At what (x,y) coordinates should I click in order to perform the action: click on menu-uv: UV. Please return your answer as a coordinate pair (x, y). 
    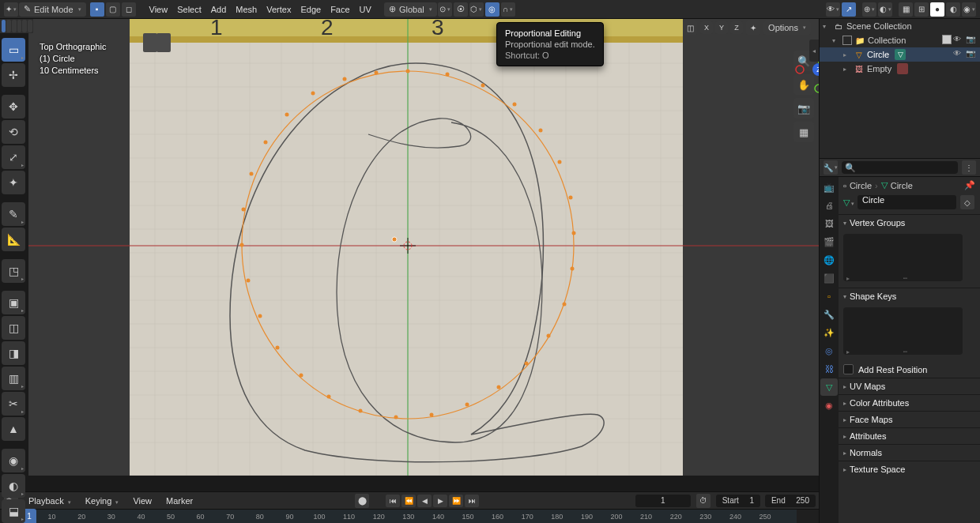
    Looking at the image, I should click on (365, 9).